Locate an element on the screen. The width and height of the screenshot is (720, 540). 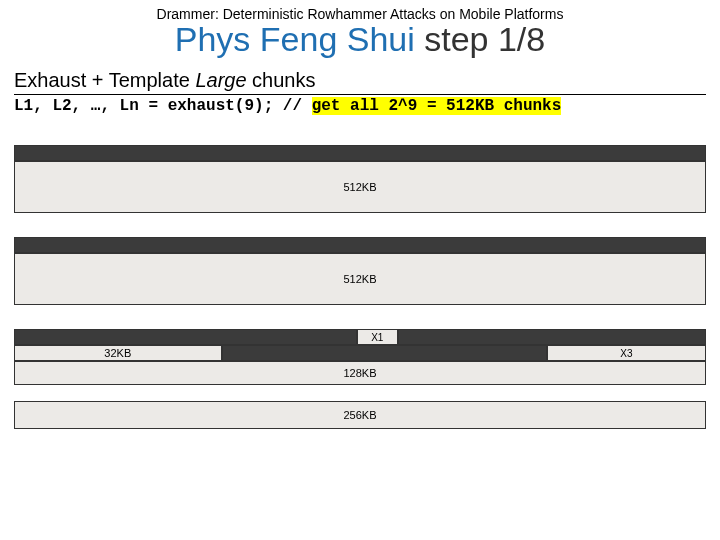
title-rest: step 1/8 is located at coordinates (480, 39).